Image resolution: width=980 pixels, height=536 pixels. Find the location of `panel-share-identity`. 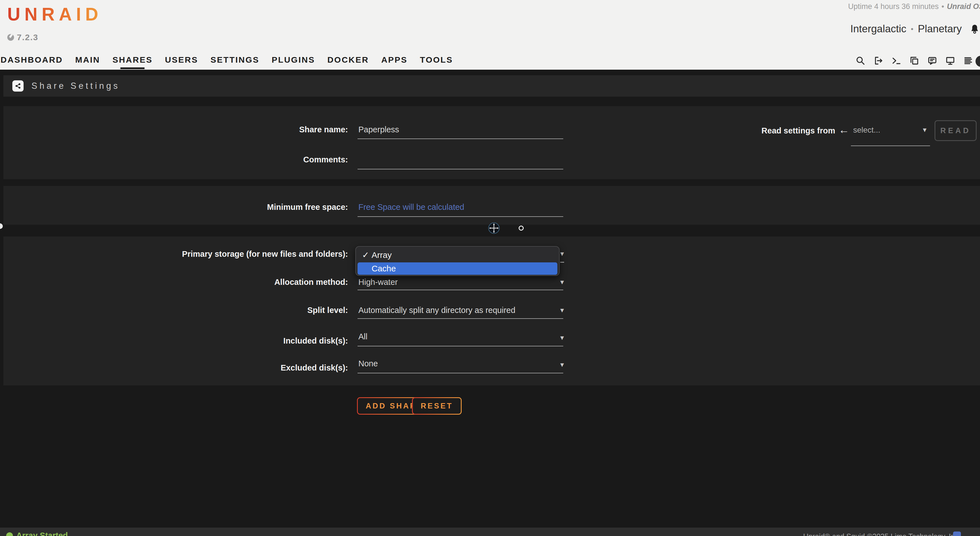

panel-share-identity is located at coordinates (492, 143).